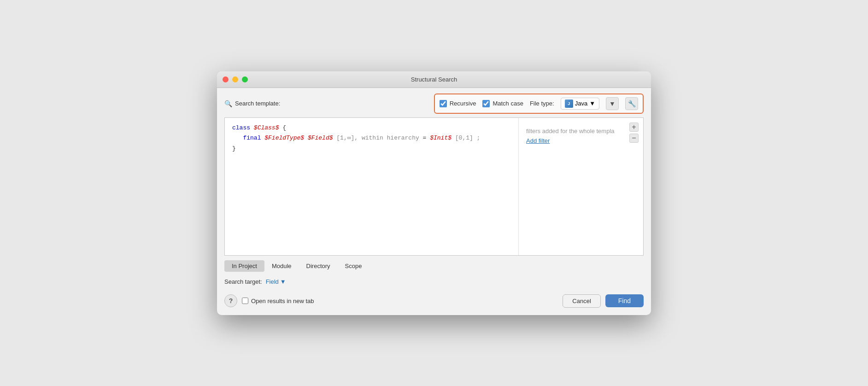 The image size is (868, 386). What do you see at coordinates (539, 104) in the screenshot?
I see `options-group: Recursive Match case File type: J Java ▼…` at bounding box center [539, 104].